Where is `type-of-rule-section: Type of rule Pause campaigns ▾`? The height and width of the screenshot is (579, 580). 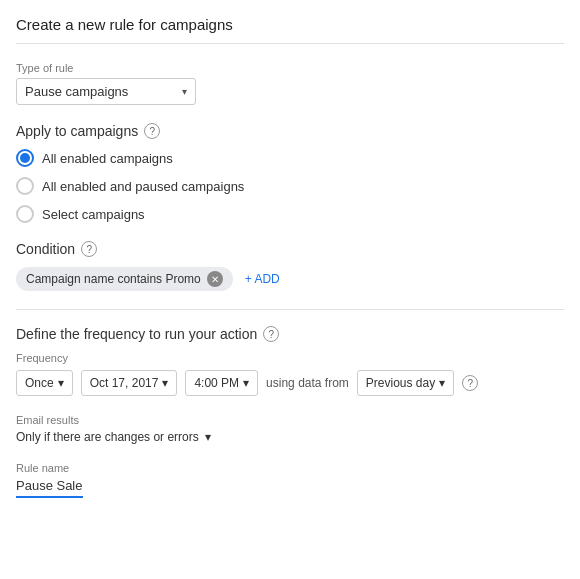
type-of-rule-section: Type of rule Pause campaigns ▾ is located at coordinates (290, 84).